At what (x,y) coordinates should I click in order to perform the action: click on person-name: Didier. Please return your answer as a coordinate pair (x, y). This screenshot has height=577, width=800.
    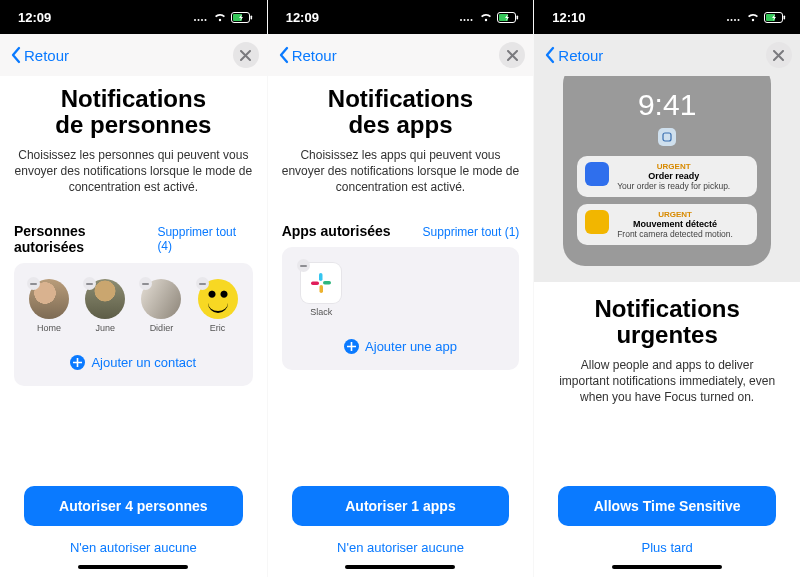
    Looking at the image, I should click on (162, 328).